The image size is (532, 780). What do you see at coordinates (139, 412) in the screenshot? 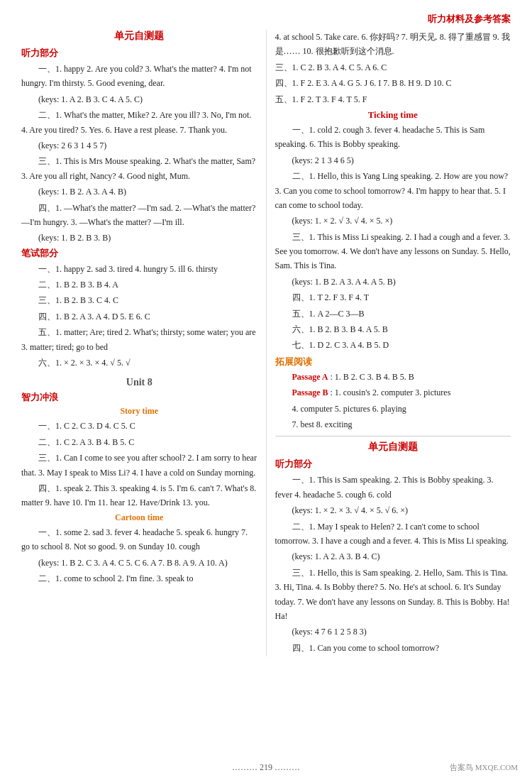
I see `story-time-title: Story time` at bounding box center [139, 412].